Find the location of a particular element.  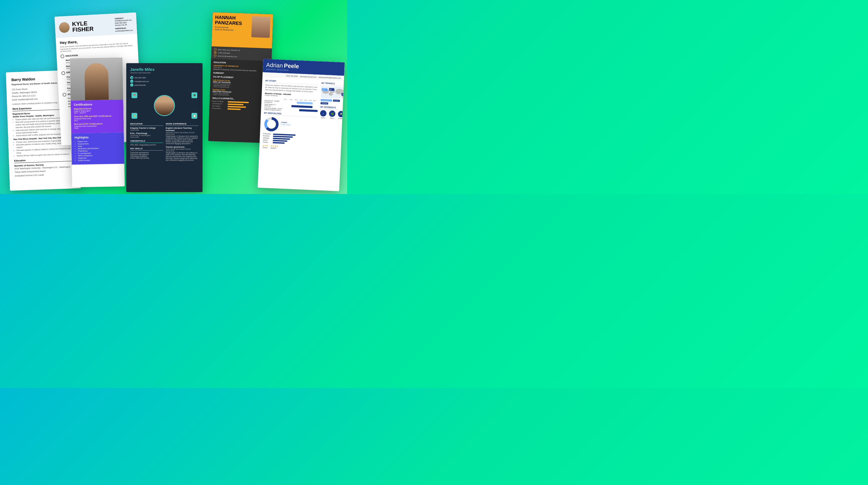

tl-label-3: Twist Once Design - currentGraphic Desig… is located at coordinates (273, 109).